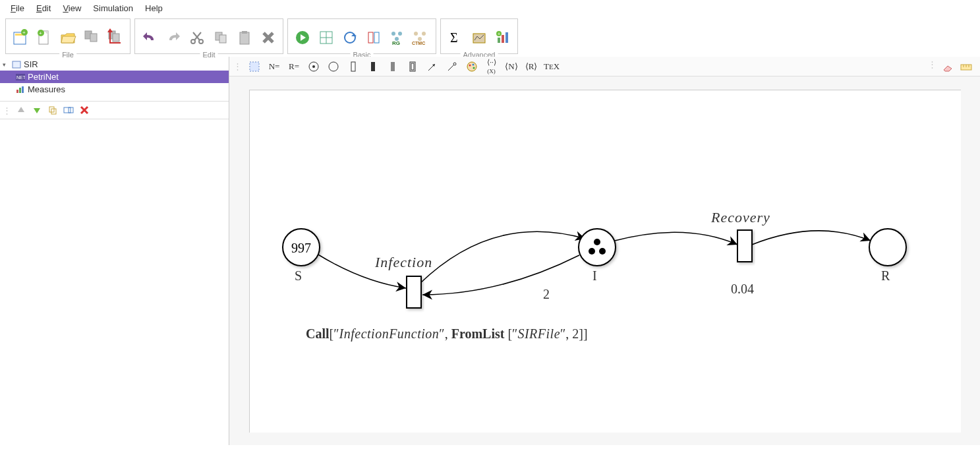  Describe the element at coordinates (455, 38) in the screenshot. I see `sigma-button: Σ` at that location.